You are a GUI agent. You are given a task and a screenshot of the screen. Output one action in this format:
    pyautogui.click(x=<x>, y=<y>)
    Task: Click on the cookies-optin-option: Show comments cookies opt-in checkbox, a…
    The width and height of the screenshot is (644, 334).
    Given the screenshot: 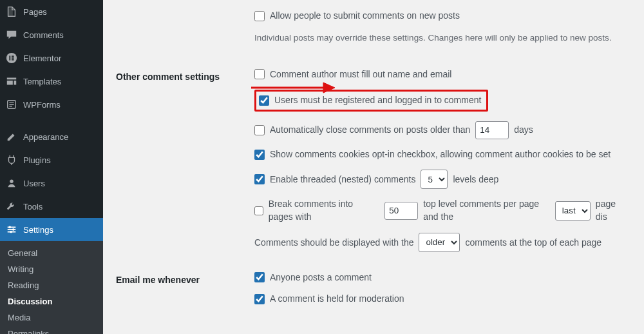 What is the action you would take?
    pyautogui.click(x=433, y=155)
    